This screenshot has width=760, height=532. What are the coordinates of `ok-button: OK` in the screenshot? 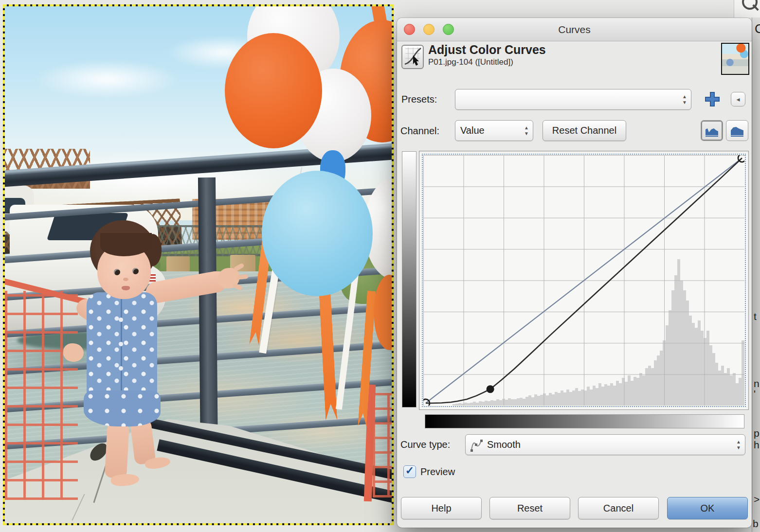 It's located at (707, 508).